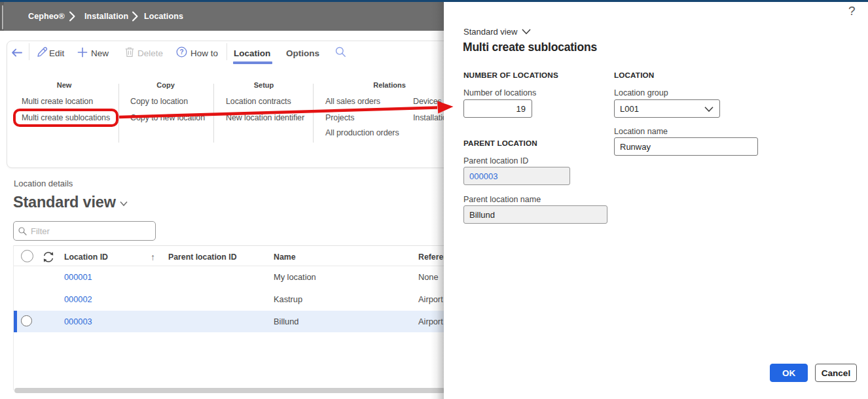 Image resolution: width=868 pixels, height=399 pixels. Describe the element at coordinates (79, 322) in the screenshot. I see `location-id-link: 000003` at that location.